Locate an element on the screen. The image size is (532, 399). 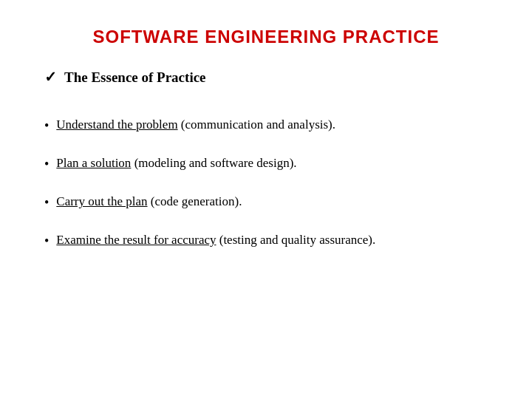
bullet-underline-3: Carry out the plan is located at coordinates (102, 201).